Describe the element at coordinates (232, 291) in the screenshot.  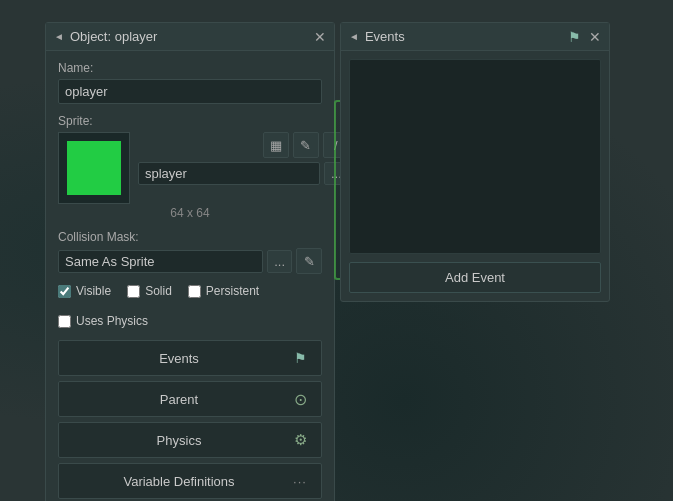
I see `persistent-label: Persistent` at that location.